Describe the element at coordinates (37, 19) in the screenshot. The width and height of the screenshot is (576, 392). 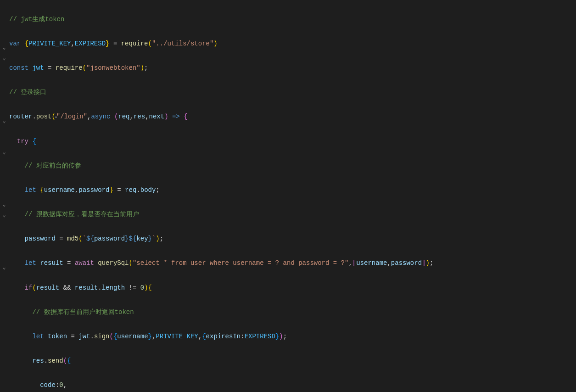
I see `comment: // jwt生成token` at that location.